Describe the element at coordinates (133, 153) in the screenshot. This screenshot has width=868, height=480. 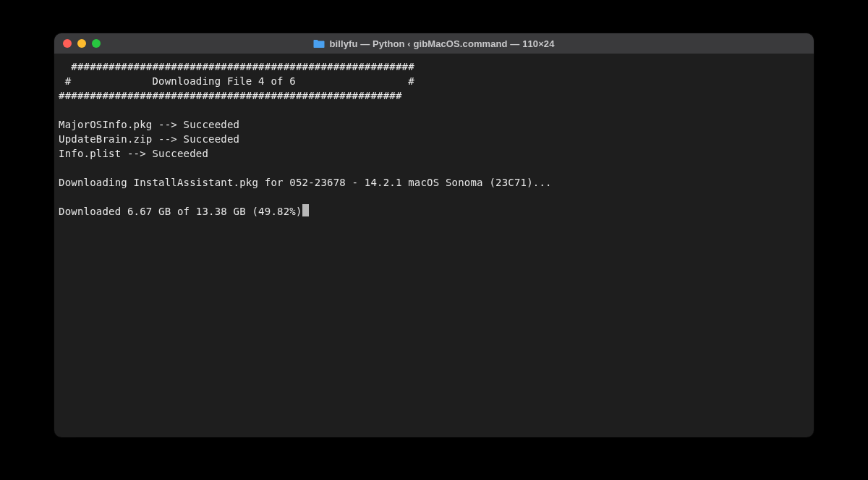
I see `file-status-3: Info.plist --> Succeeded` at that location.